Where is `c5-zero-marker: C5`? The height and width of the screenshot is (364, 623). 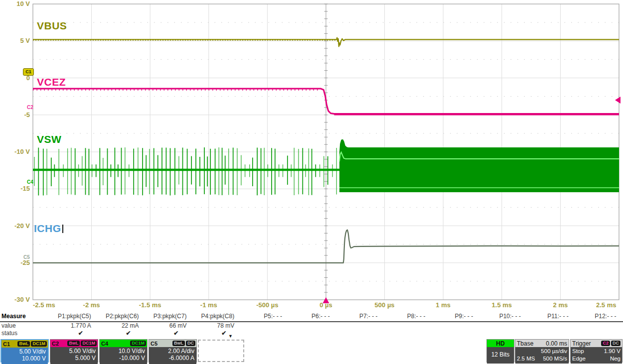 c5-zero-marker: C5 is located at coordinates (27, 257).